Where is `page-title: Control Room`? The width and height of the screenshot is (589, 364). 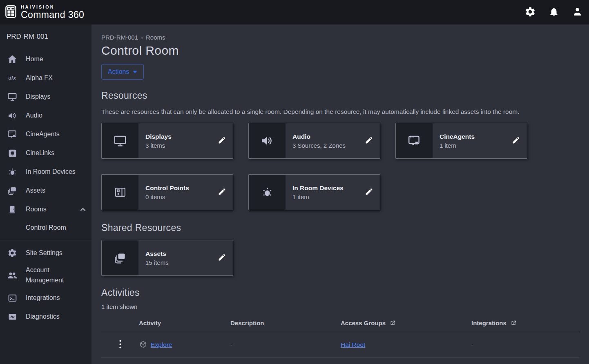
page-title: Control Room is located at coordinates (340, 51).